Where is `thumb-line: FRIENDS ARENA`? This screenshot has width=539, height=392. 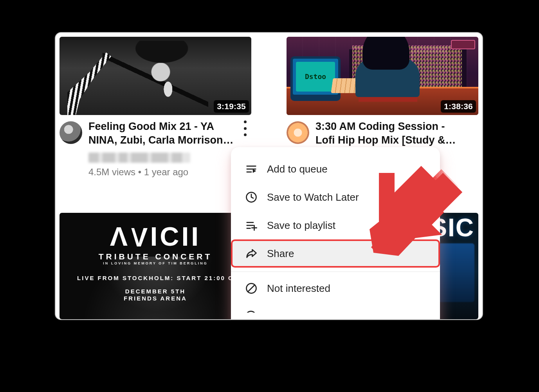
thumb-line: FRIENDS ARENA is located at coordinates (155, 298).